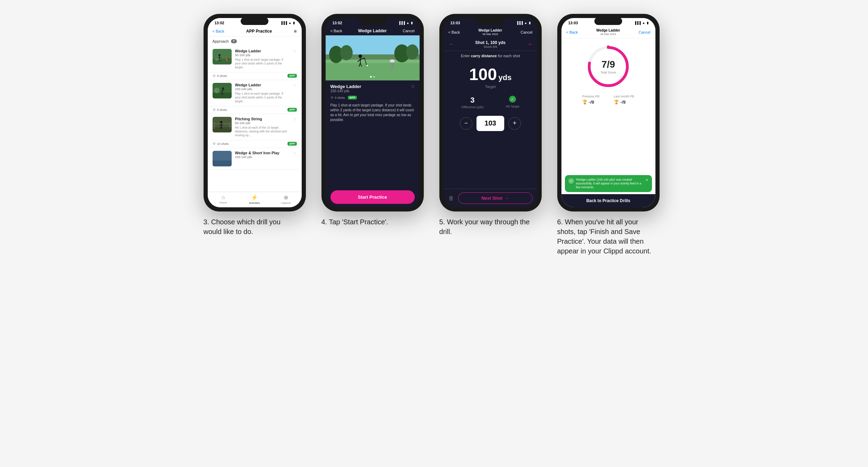  Describe the element at coordinates (372, 31) in the screenshot. I see `nav-bar-2: < Back Wedge Ladder Cancel` at that location.